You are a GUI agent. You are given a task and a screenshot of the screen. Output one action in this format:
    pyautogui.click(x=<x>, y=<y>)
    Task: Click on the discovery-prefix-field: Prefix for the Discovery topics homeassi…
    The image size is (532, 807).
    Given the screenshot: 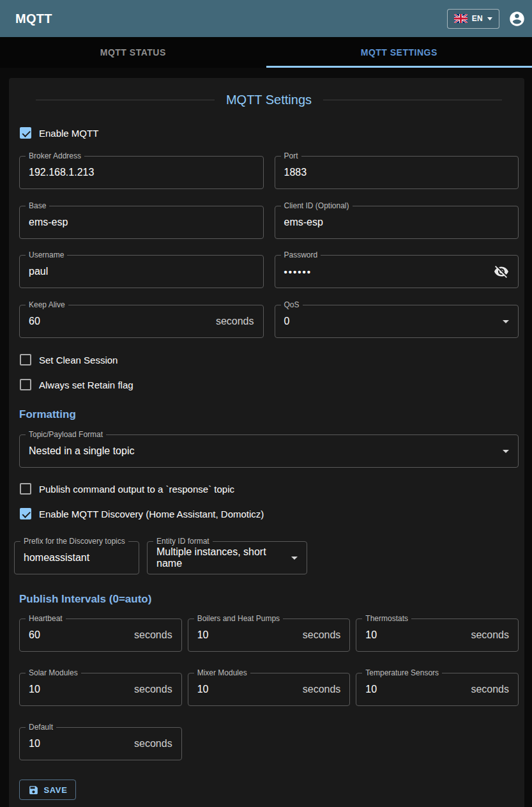 What is the action you would take?
    pyautogui.click(x=77, y=558)
    